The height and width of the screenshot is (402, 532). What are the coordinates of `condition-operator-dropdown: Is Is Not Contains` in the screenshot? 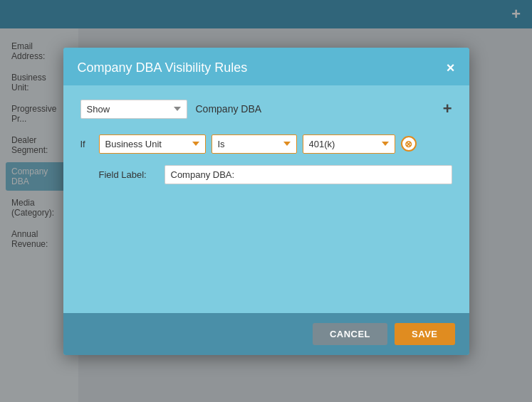 It's located at (254, 144).